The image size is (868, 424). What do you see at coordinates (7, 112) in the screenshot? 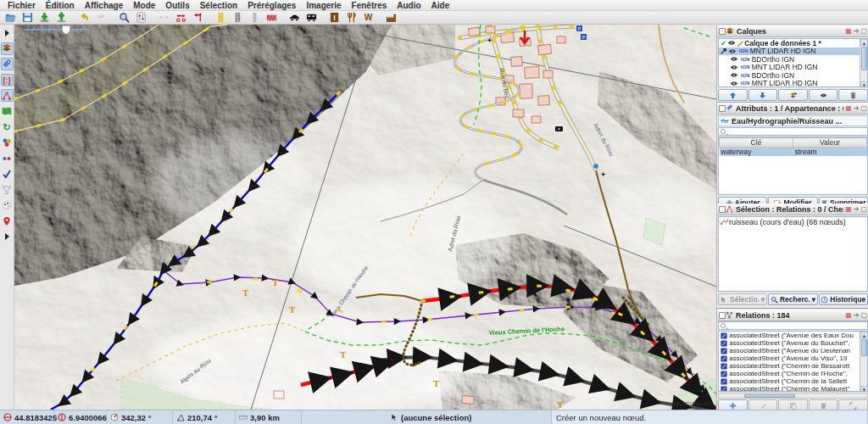
I see `map-style-icon` at bounding box center [7, 112].